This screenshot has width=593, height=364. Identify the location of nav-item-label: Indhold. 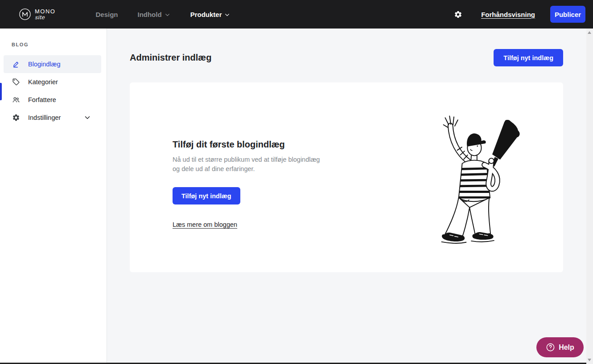
(149, 14).